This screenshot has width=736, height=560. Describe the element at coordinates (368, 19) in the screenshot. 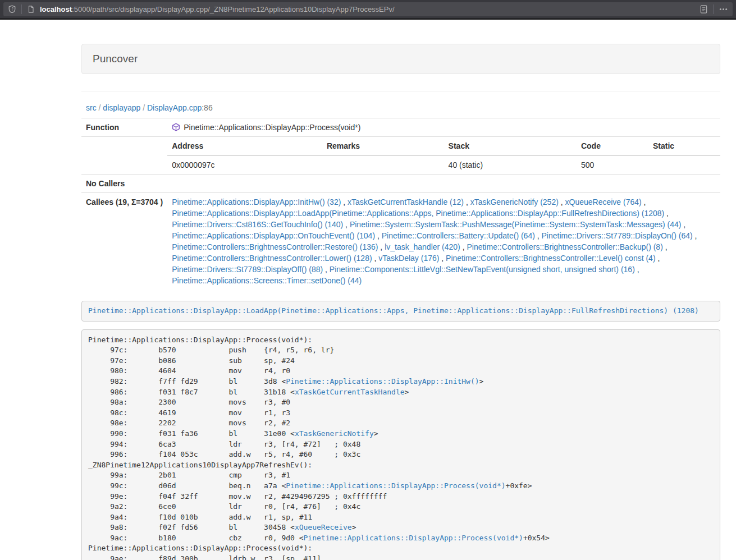

I see `toolbar-bottom-border` at that location.